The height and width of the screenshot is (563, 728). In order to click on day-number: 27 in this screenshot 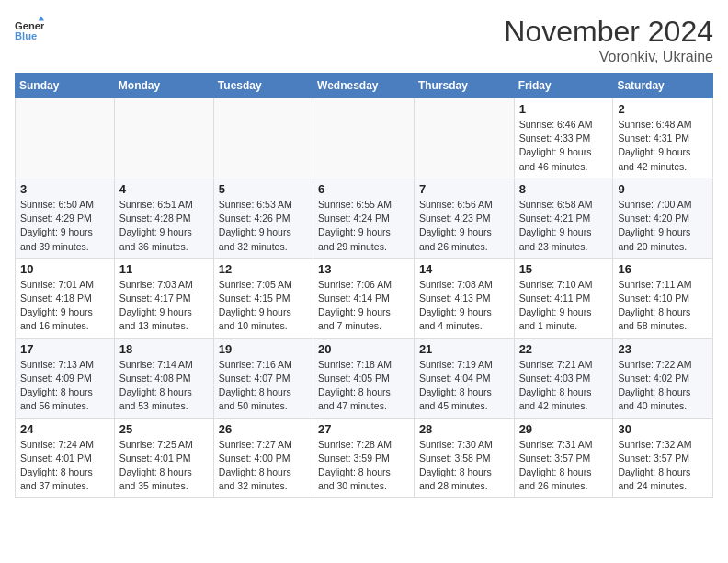, I will do `click(364, 429)`.